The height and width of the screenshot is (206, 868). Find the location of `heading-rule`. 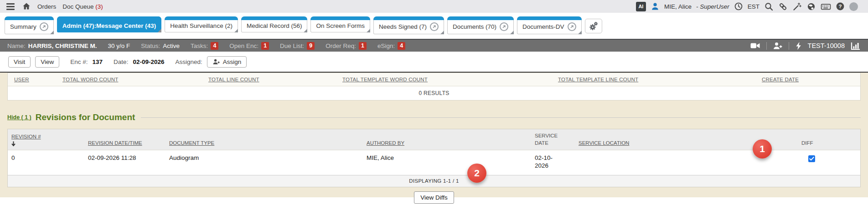

heading-rule is located at coordinates (501, 118).